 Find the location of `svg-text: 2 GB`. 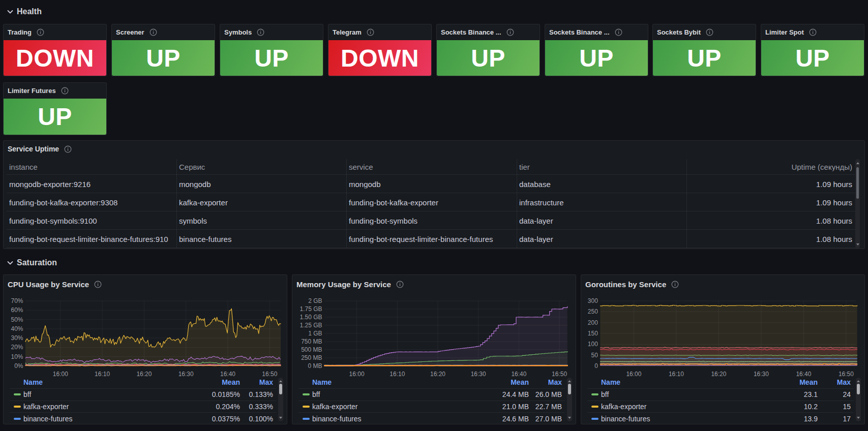

svg-text: 2 GB is located at coordinates (315, 301).